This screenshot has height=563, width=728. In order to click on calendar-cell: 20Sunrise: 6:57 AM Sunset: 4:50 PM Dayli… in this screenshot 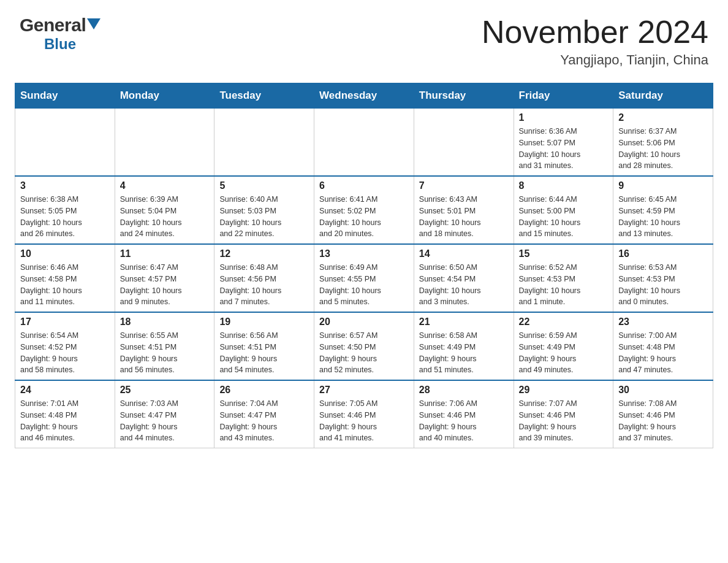, I will do `click(364, 346)`.